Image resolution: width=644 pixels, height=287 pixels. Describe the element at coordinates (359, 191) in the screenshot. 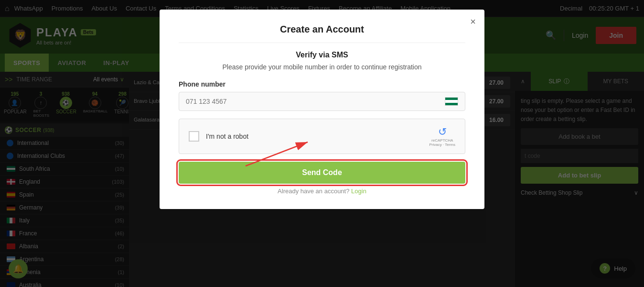

I see `modal-login-link: Login` at that location.